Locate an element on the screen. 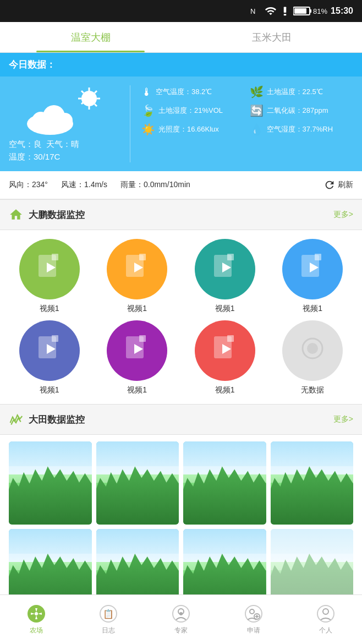  humidity-value: 空气湿度：37.7%RH is located at coordinates (300, 129).